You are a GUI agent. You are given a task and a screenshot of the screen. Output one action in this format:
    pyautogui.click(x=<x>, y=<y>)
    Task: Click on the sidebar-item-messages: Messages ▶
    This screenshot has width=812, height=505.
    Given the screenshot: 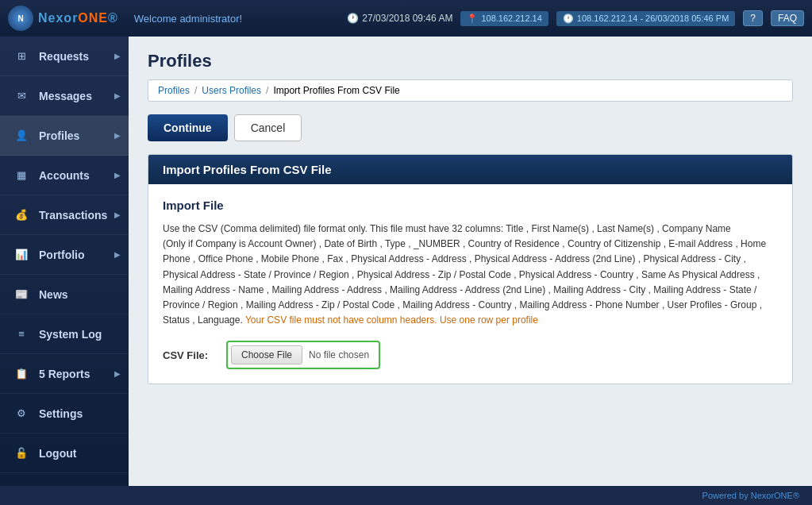 What is the action you would take?
    pyautogui.click(x=64, y=96)
    